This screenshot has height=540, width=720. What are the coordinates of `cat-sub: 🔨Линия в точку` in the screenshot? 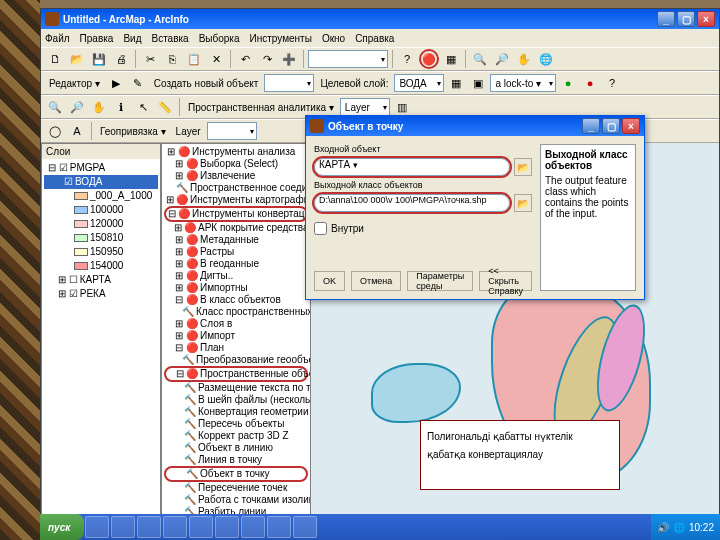 It's located at (236, 460).